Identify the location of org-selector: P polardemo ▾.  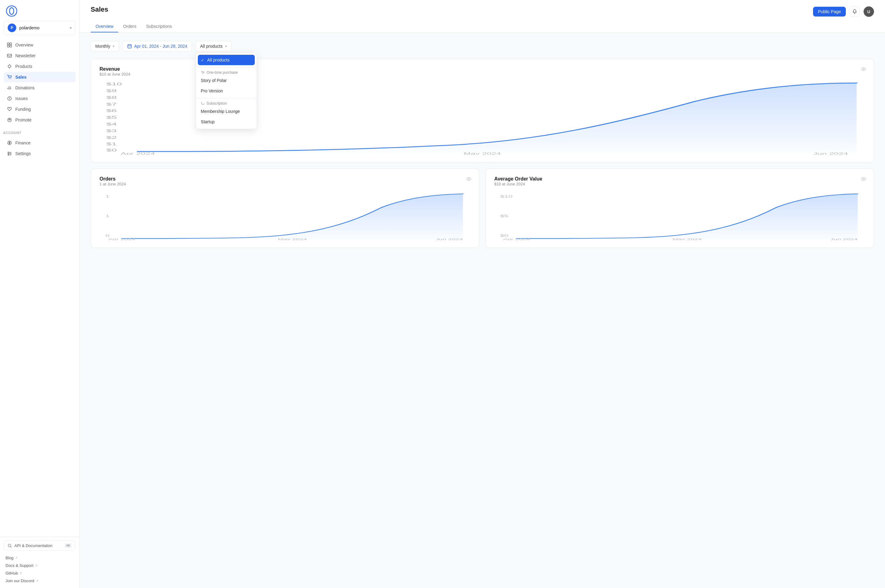
(40, 28).